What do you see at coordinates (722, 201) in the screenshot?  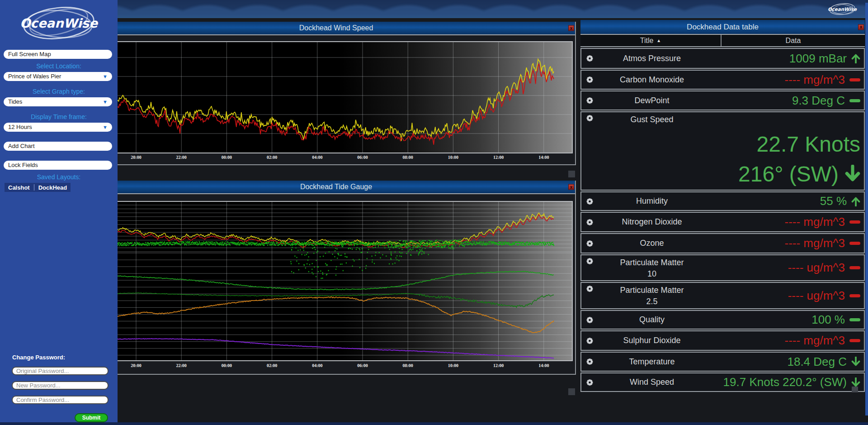 I see `table-row: Humidity55 %` at bounding box center [722, 201].